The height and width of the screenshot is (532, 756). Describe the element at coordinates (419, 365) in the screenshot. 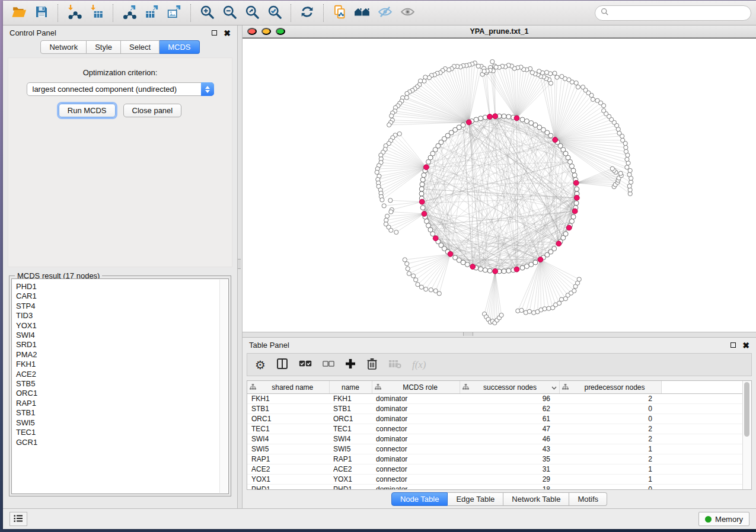

I see `apply-function-button: f(x)` at that location.